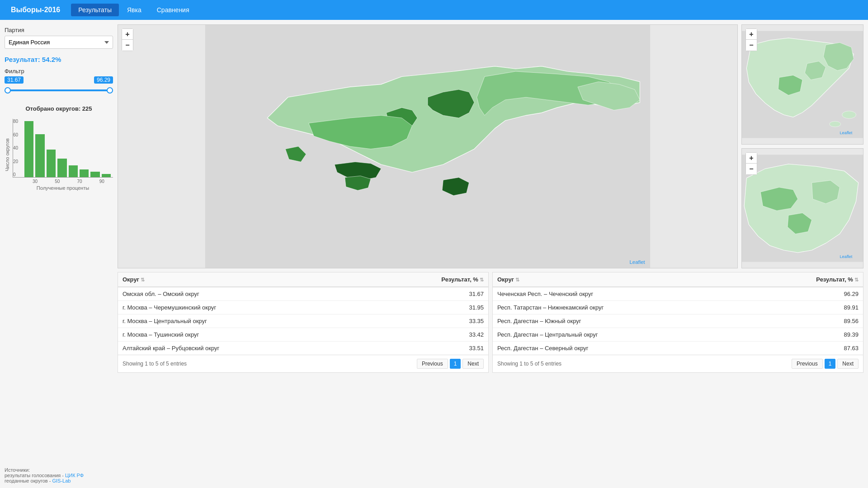  I want to click on table-row: Респ. Дагестан – Южный округ89.56, so click(678, 321).